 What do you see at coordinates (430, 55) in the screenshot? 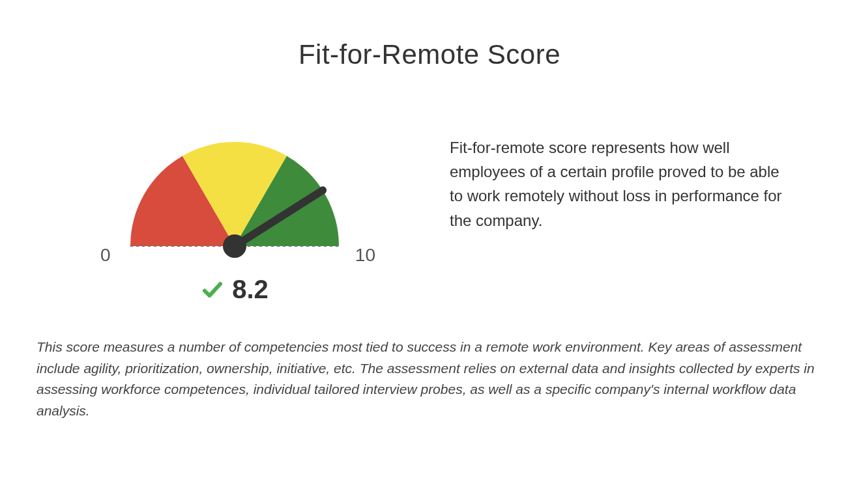
I see `page-title: Fit-for-Remote Score` at bounding box center [430, 55].